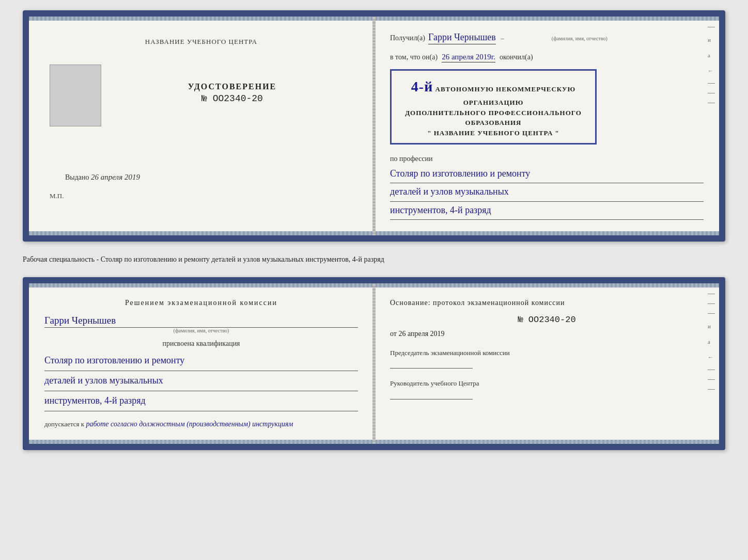 The height and width of the screenshot is (560, 748). What do you see at coordinates (580, 38) in the screenshot?
I see `fio-subtext-top: (фамилия, имя, отчество)` at bounding box center [580, 38].